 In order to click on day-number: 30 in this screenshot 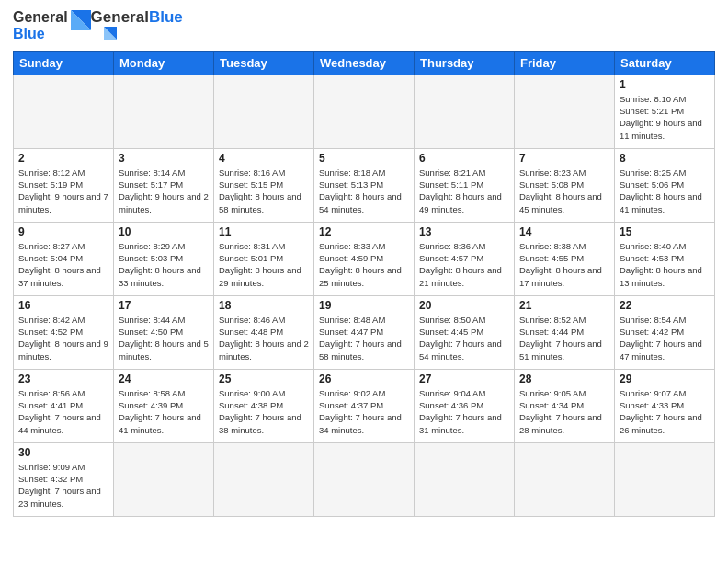, I will do `click(63, 453)`.